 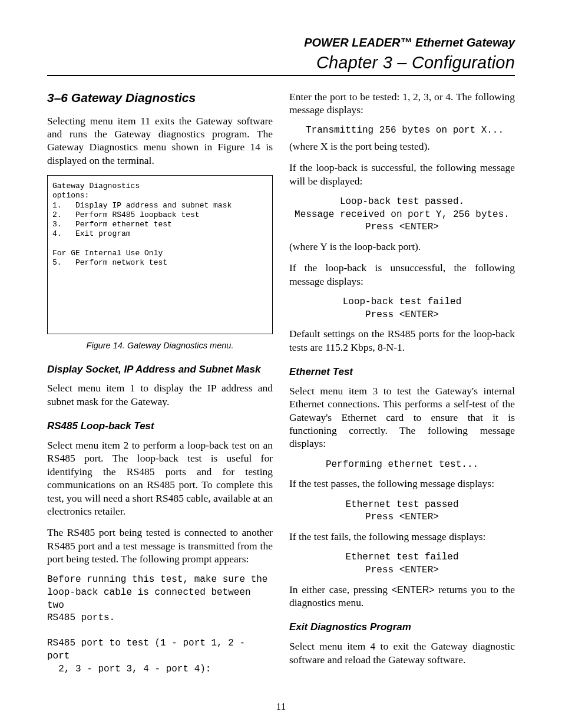 I want to click on enter-key-label: <ENTER>, so click(x=414, y=589).